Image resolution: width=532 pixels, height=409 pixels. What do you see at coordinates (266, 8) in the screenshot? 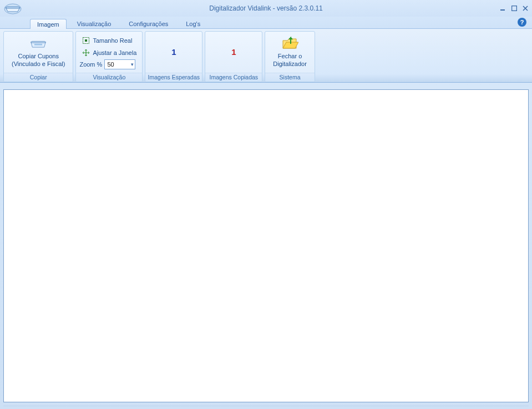
I see `window-title: Digitalizador Vidalink - versão 2.3.0.11` at bounding box center [266, 8].